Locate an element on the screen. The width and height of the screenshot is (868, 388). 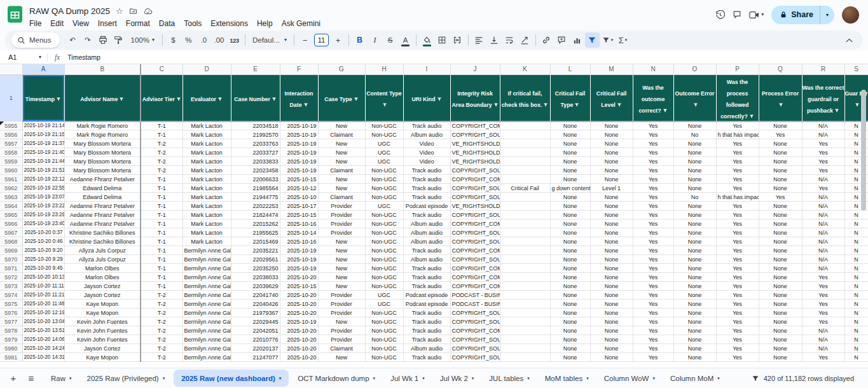
cell-N5968: Yes is located at coordinates (653, 242).